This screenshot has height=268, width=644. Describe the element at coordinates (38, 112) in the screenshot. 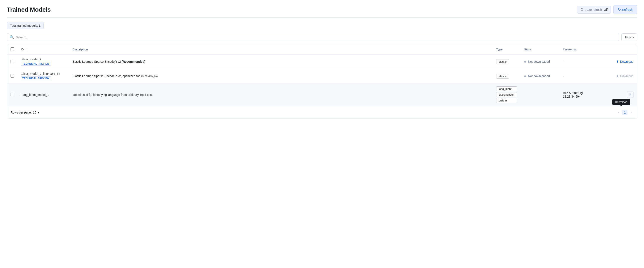

I see `rows-per-page-chevron: ▾` at that location.